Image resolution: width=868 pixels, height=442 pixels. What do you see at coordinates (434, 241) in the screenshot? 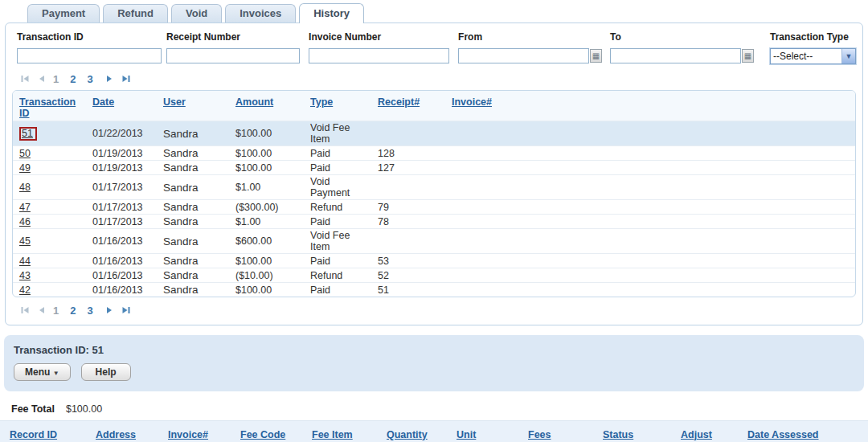
I see `table-row: 45 01/16/2013 Sandra $600.00 Void Fee It…` at bounding box center [434, 241].